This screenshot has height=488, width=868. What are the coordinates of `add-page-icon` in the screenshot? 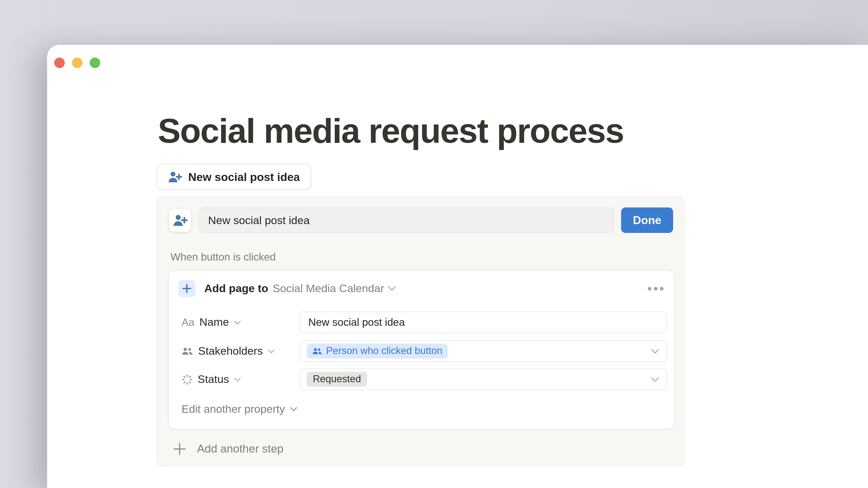 It's located at (187, 288).